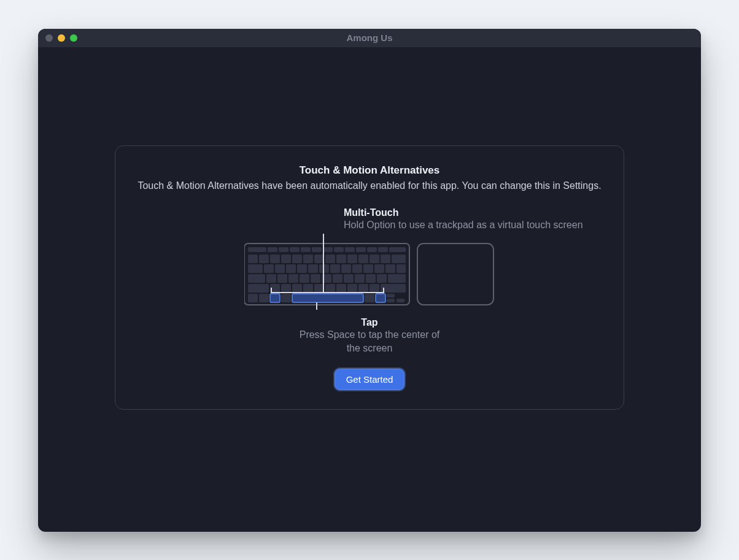 The image size is (739, 560). What do you see at coordinates (323, 252) in the screenshot?
I see `multitouch-leader-line` at bounding box center [323, 252].